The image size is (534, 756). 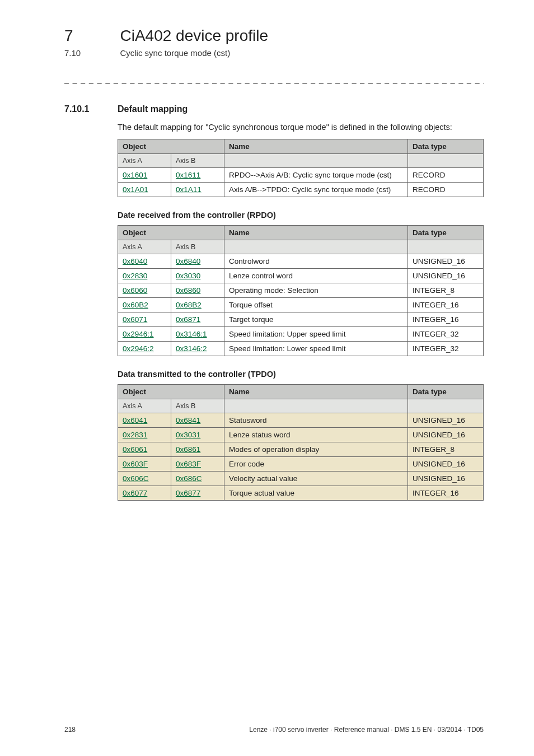 What do you see at coordinates (198, 319) in the screenshot?
I see `object-link-axis-b: 0x6871` at bounding box center [198, 319].